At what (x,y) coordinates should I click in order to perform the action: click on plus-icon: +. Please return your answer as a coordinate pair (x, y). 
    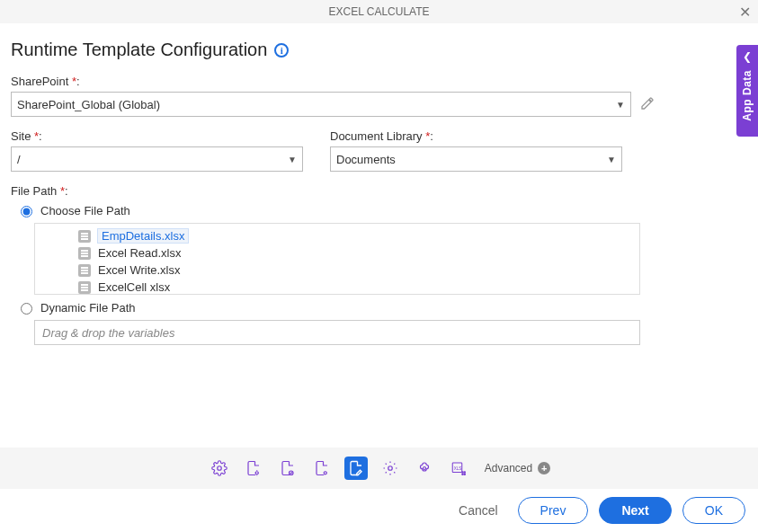
    Looking at the image, I should click on (544, 468).